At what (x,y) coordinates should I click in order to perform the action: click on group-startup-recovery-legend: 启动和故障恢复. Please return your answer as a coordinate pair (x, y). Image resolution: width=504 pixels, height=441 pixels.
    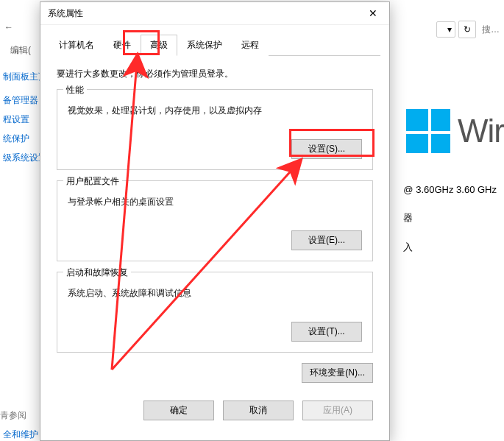
    Looking at the image, I should click on (97, 272).